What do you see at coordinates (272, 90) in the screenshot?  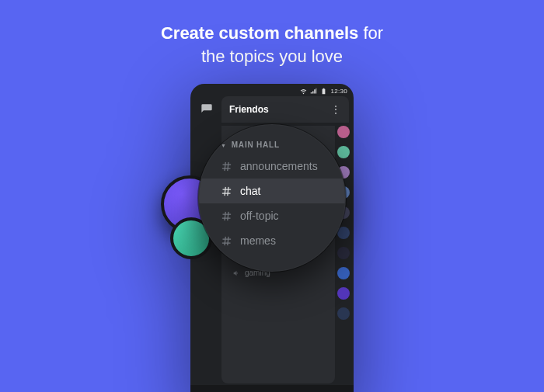 I see `status-bar: 12:30` at bounding box center [272, 90].